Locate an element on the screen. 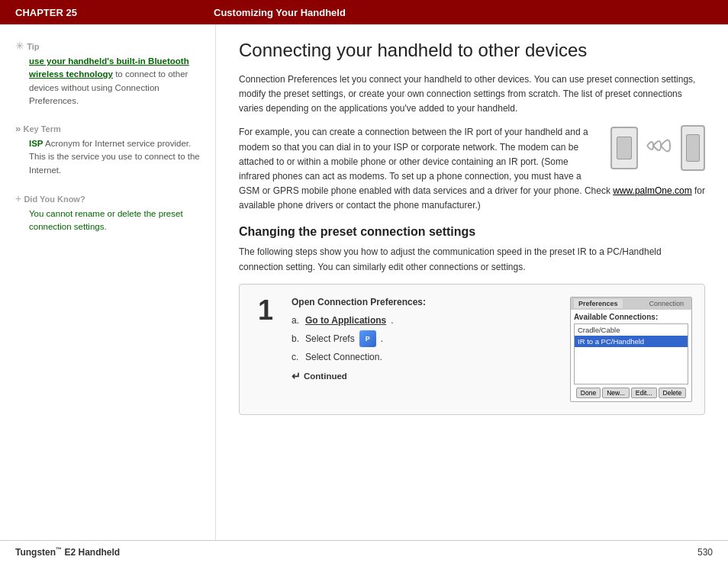  sidebar-key-term: » Key Term ISP Acronym for Internet serv… is located at coordinates (109, 150).